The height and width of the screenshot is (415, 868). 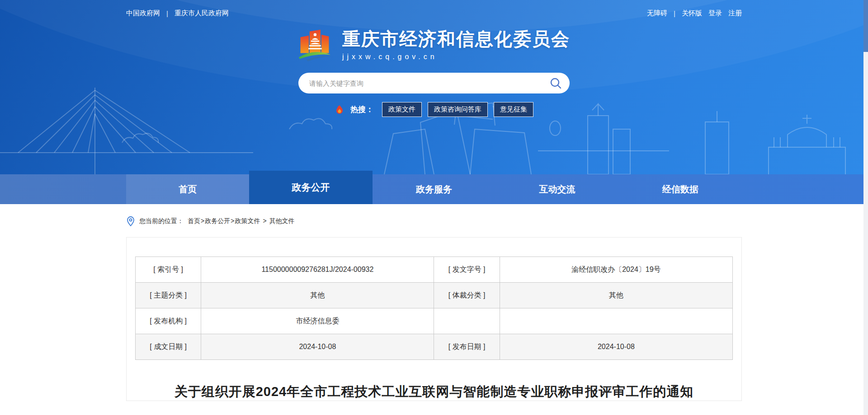 What do you see at coordinates (194, 221) in the screenshot?
I see `breadcrumb-home: 首页` at bounding box center [194, 221].